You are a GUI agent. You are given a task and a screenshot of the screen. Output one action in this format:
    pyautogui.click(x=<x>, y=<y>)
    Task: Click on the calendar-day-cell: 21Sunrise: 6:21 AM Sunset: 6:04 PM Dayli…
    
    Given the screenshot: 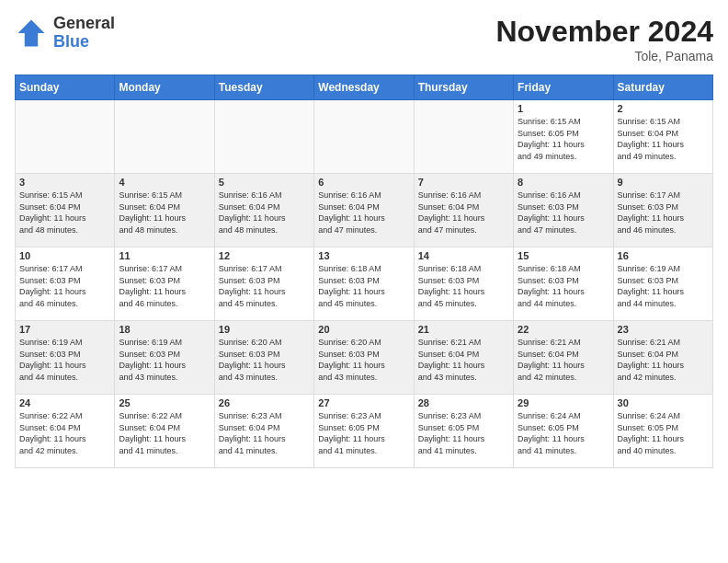 What is the action you would take?
    pyautogui.click(x=463, y=358)
    